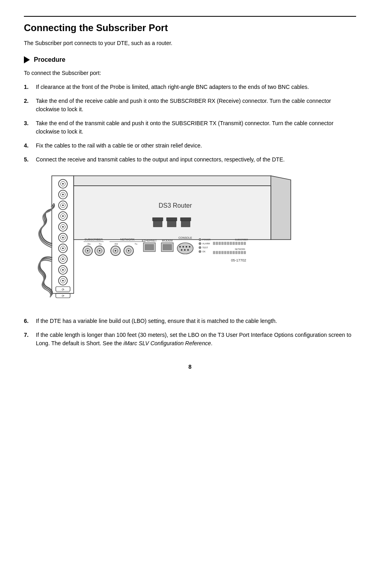  I want to click on steps-list-continued: 6. If the DTE has a variable line build …, so click(190, 332).